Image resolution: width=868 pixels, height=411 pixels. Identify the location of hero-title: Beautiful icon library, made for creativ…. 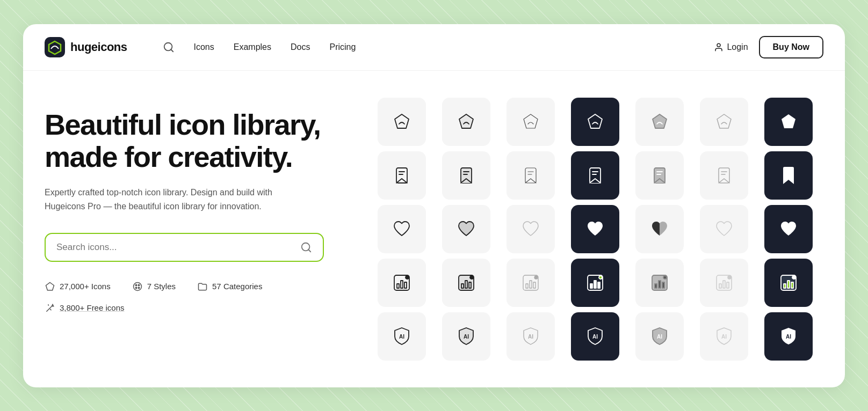
(200, 141).